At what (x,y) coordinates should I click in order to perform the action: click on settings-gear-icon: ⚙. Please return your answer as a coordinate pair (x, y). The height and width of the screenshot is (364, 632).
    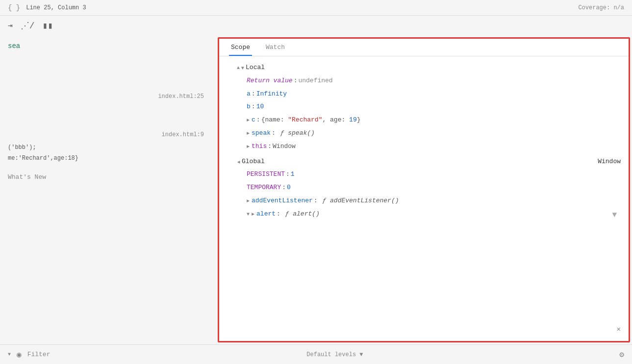
    Looking at the image, I should click on (622, 355).